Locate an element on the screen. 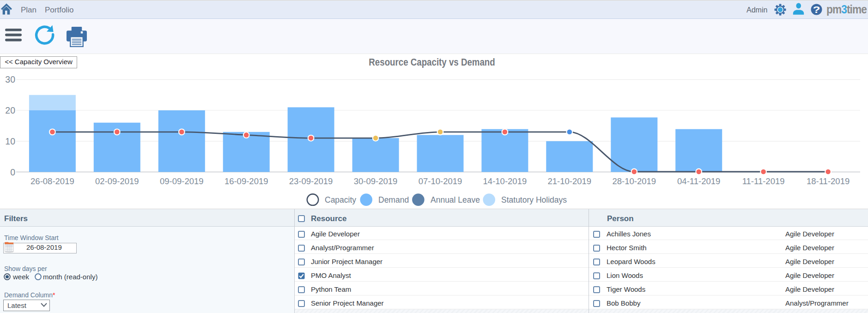 The width and height of the screenshot is (868, 313). svg-text: Demand is located at coordinates (394, 200).